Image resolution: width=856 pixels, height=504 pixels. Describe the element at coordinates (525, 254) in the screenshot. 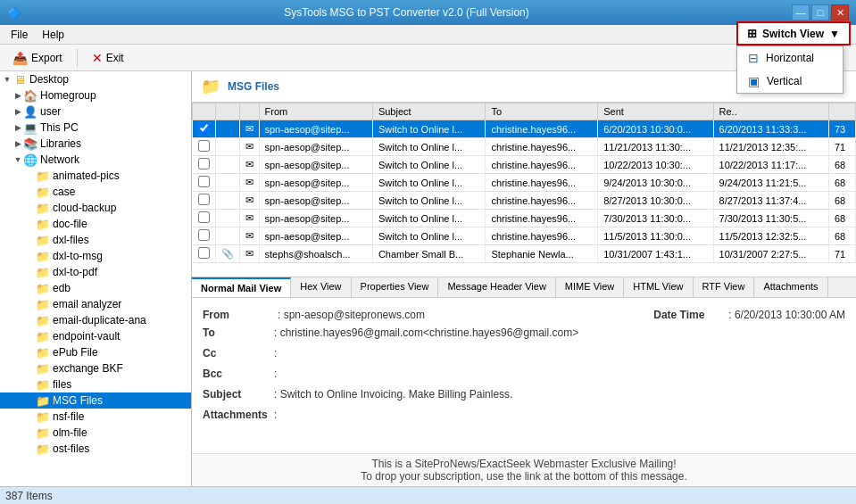

I see `table-row: 📎 ✉ stephs@shoalsch... Chamber Small B..…` at that location.